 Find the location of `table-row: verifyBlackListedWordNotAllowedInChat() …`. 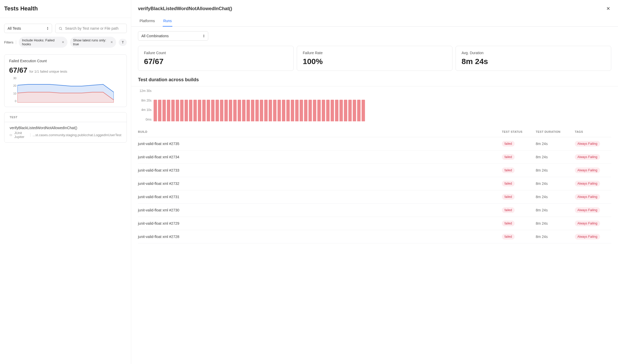

table-row: verifyBlackListedWordNotAllowedInChat() … is located at coordinates (66, 132).